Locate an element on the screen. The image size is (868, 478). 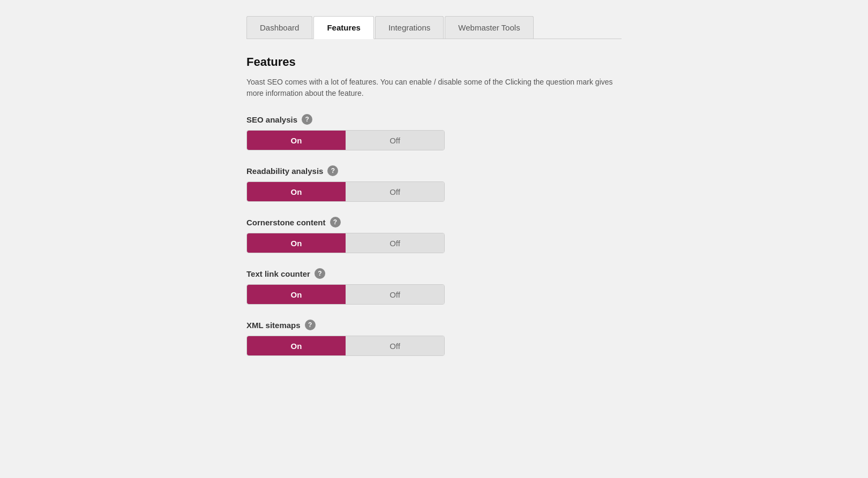
toggle-off-seo-analysis: Off is located at coordinates (395, 140).